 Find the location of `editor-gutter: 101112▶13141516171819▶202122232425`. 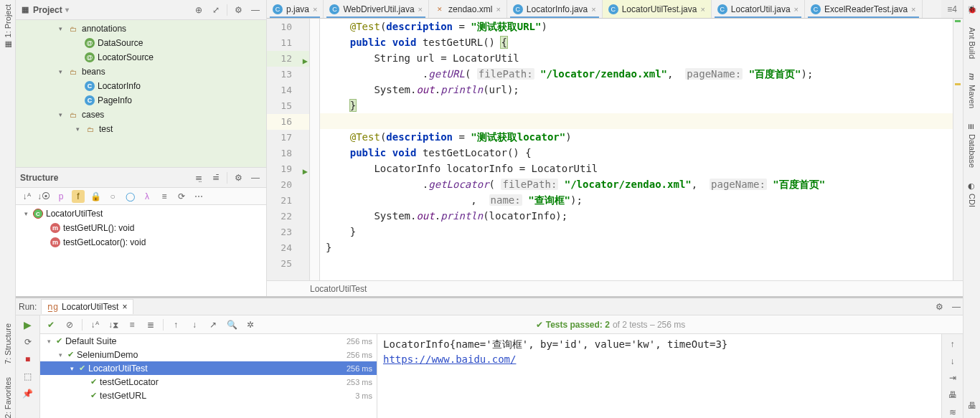

editor-gutter: 101112▶13141516171819▶202122232425 is located at coordinates (288, 149).